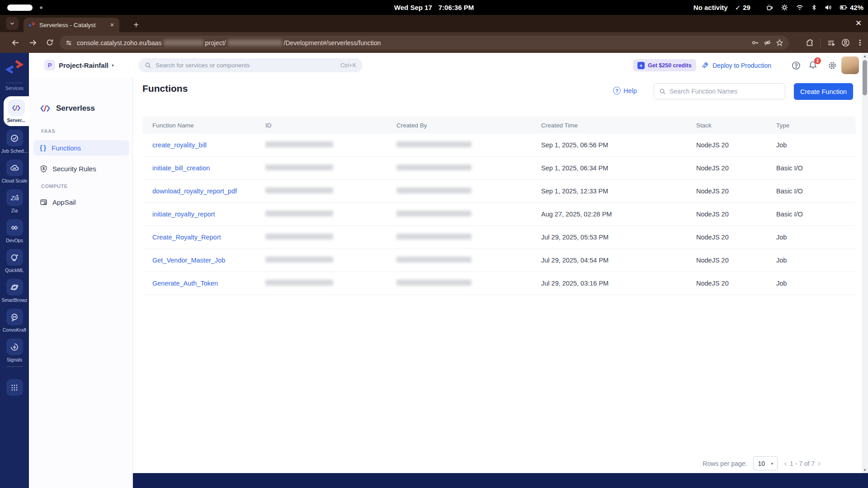 This screenshot has height=488, width=868. Describe the element at coordinates (852, 7) in the screenshot. I see `battery-status: 42%` at that location.